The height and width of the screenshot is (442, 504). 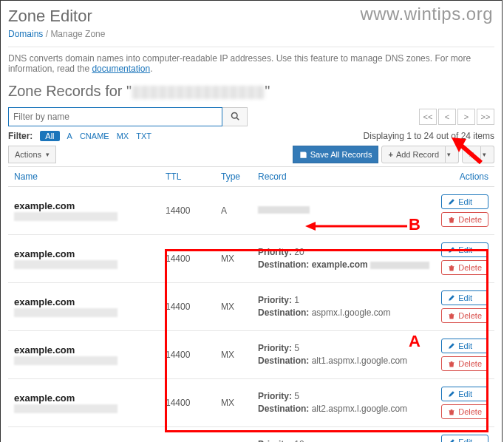 What do you see at coordinates (78, 34) in the screenshot?
I see `breadcrumb-current: Manage Zone` at bounding box center [78, 34].